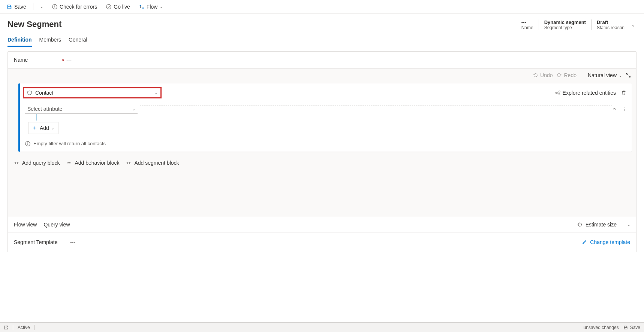 Image resolution: width=644 pixels, height=332 pixels. What do you see at coordinates (606, 242) in the screenshot?
I see `change-template-button: Change template` at bounding box center [606, 242].